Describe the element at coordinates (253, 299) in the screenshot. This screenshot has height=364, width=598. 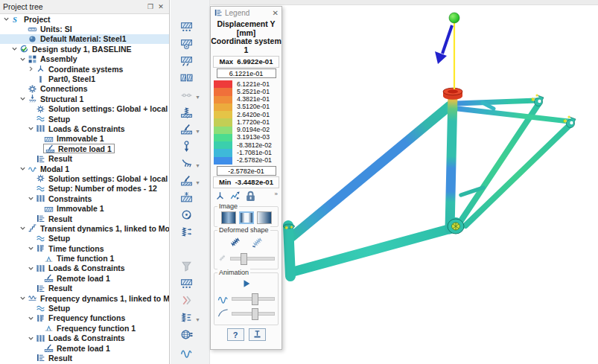
I see `animation-speed-slider` at that location.